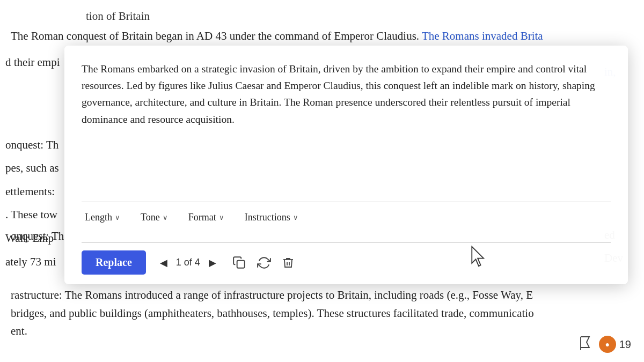 This screenshot has width=644, height=362. What do you see at coordinates (114, 263) in the screenshot?
I see `replace-button: Replace` at bounding box center [114, 263].